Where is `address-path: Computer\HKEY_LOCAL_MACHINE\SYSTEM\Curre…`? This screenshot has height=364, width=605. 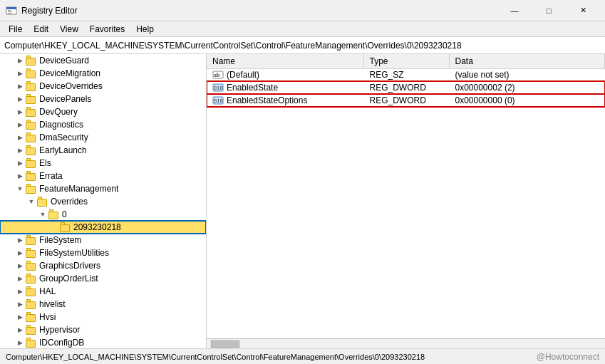 address-path: Computer\HKEY_LOCAL_MACHINE\SYSTEM\Curre… is located at coordinates (233, 46).